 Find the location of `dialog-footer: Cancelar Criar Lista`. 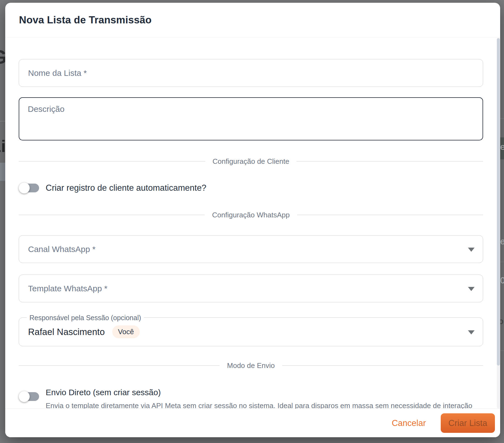

dialog-footer: Cancelar Criar Lista is located at coordinates (253, 423).